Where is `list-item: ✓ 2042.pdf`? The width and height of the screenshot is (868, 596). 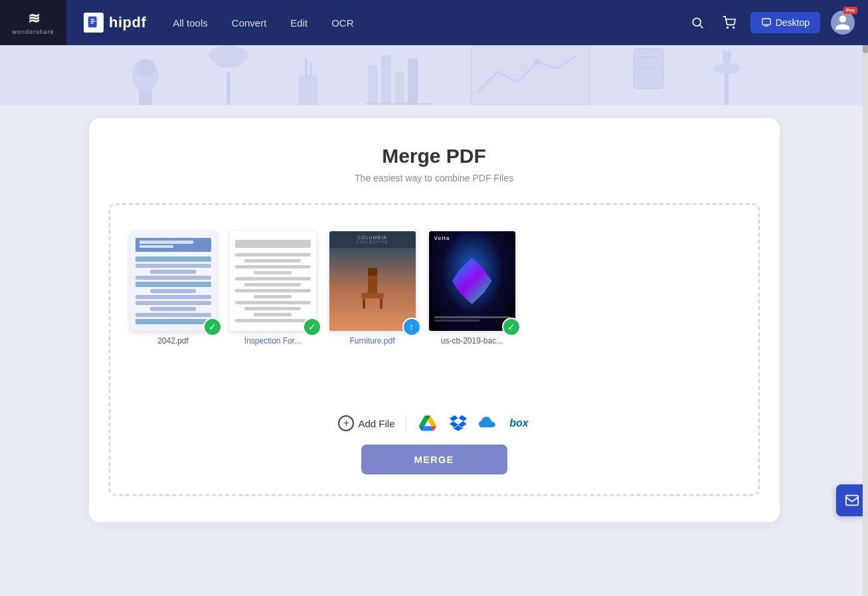
list-item: ✓ 2042.pdf is located at coordinates (173, 288).